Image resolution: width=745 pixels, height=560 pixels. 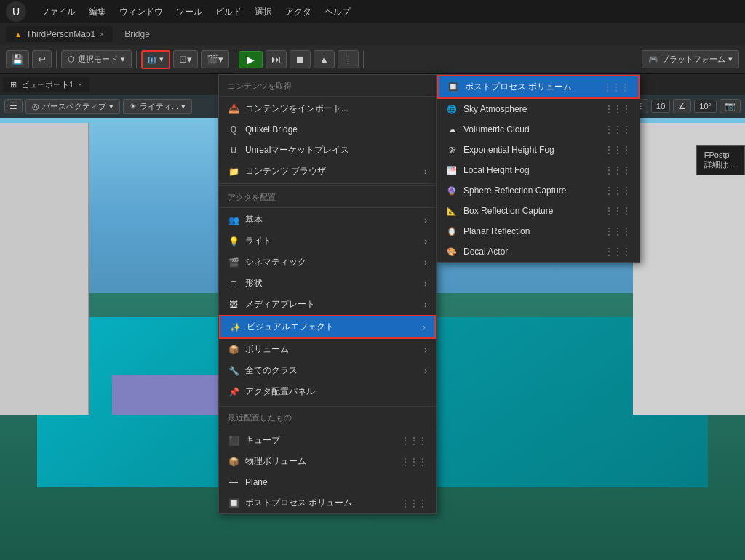 I want to click on tooltip-detail: 詳細は ..., so click(x=720, y=164).